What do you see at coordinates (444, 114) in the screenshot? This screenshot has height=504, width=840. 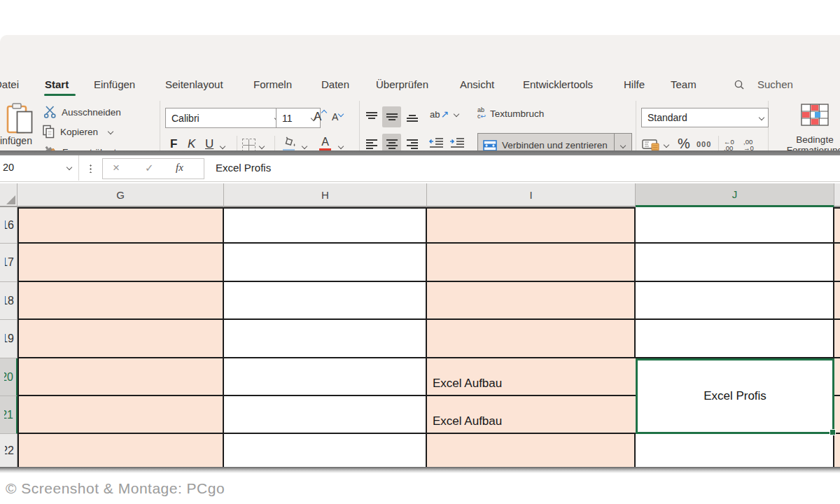 I see `orientation-icon: ab ↗` at bounding box center [444, 114].